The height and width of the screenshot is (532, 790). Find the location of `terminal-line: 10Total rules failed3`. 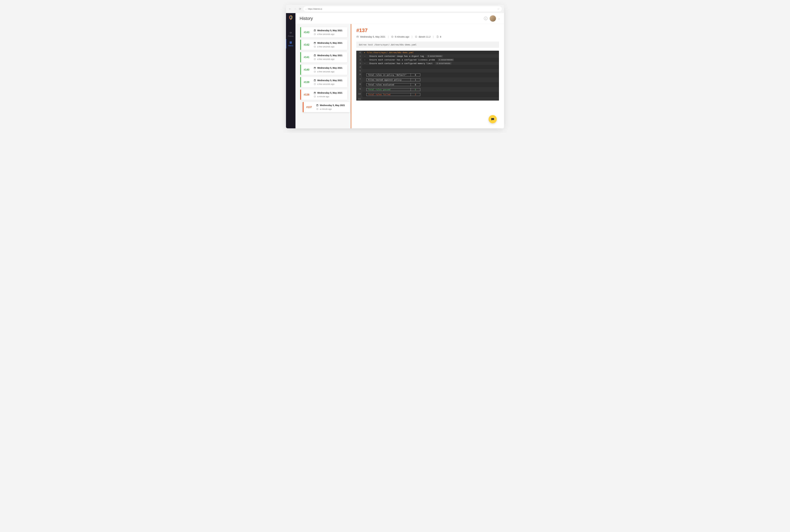

terminal-line: 10Total rules failed3 is located at coordinates (428, 94).